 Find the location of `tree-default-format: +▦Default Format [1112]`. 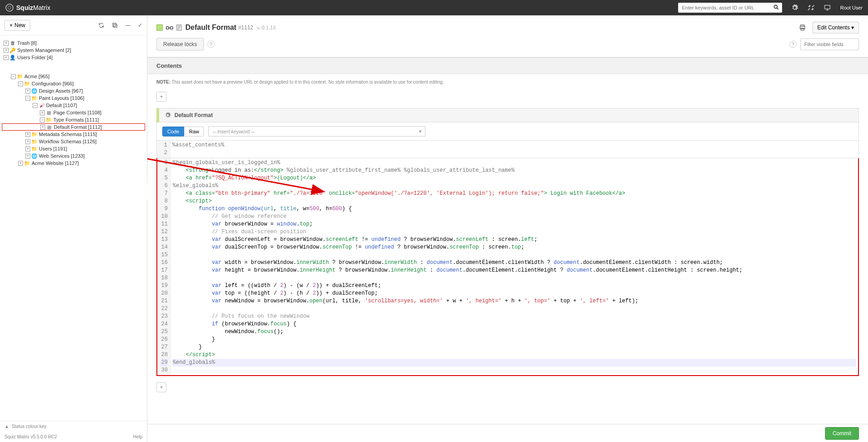

tree-default-format: +▦Default Format [1112] is located at coordinates (73, 127).